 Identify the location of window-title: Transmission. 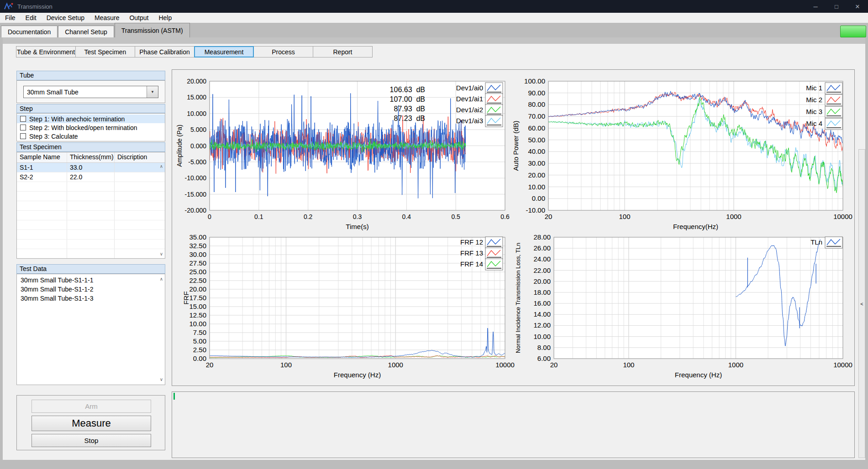
(35, 6).